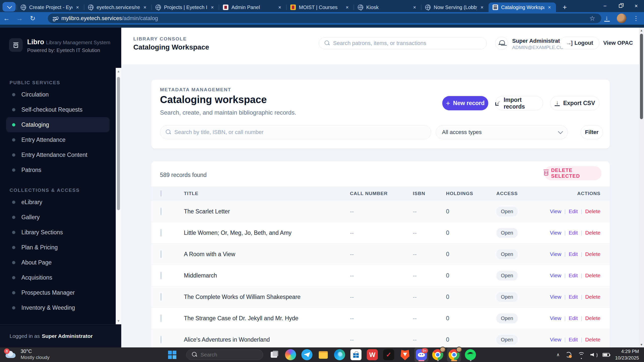 The image size is (644, 362). I want to click on sidebar-item: Patrons, so click(58, 170).